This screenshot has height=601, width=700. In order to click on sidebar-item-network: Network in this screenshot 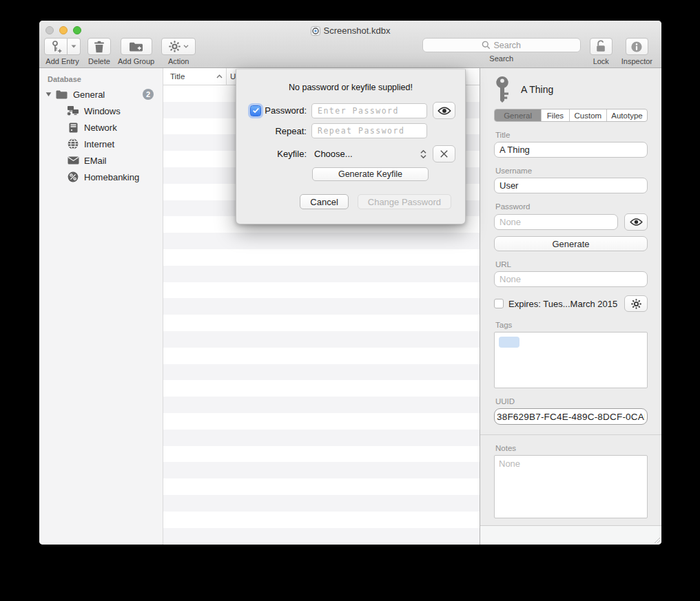, I will do `click(101, 127)`.